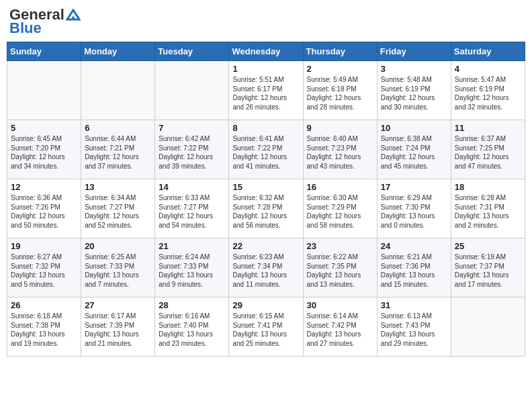 The height and width of the screenshot is (411, 532). What do you see at coordinates (488, 52) in the screenshot?
I see `day-header-saturday: Saturday` at bounding box center [488, 52].